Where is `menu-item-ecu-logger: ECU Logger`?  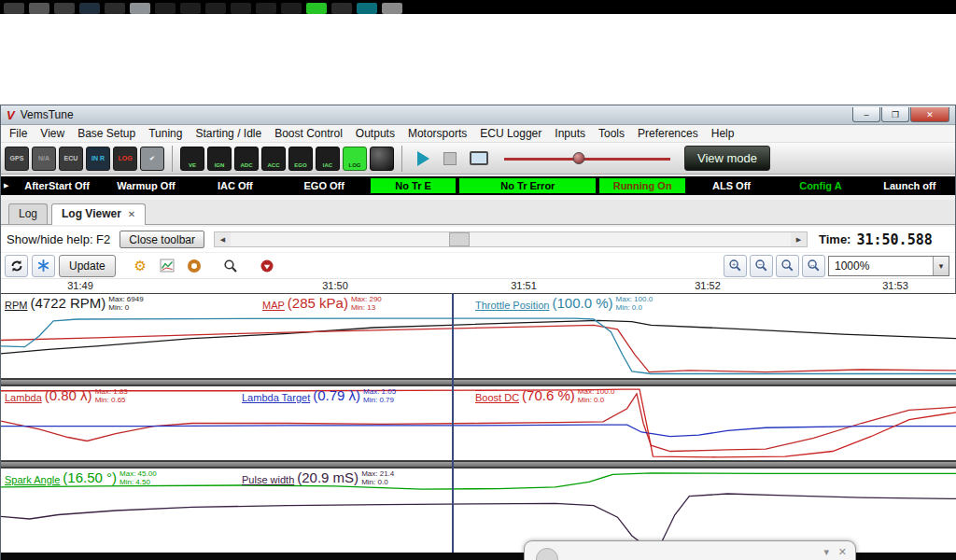 menu-item-ecu-logger: ECU Logger is located at coordinates (511, 133).